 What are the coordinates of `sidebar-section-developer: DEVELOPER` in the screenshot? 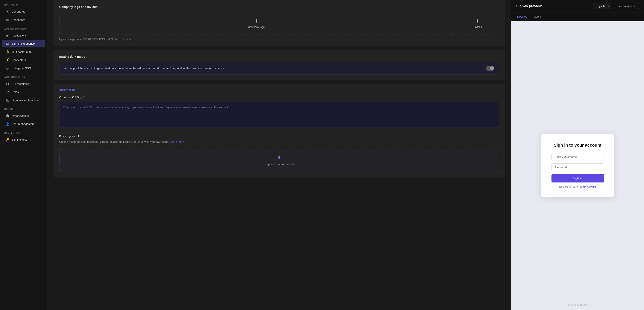 It's located at (24, 132).